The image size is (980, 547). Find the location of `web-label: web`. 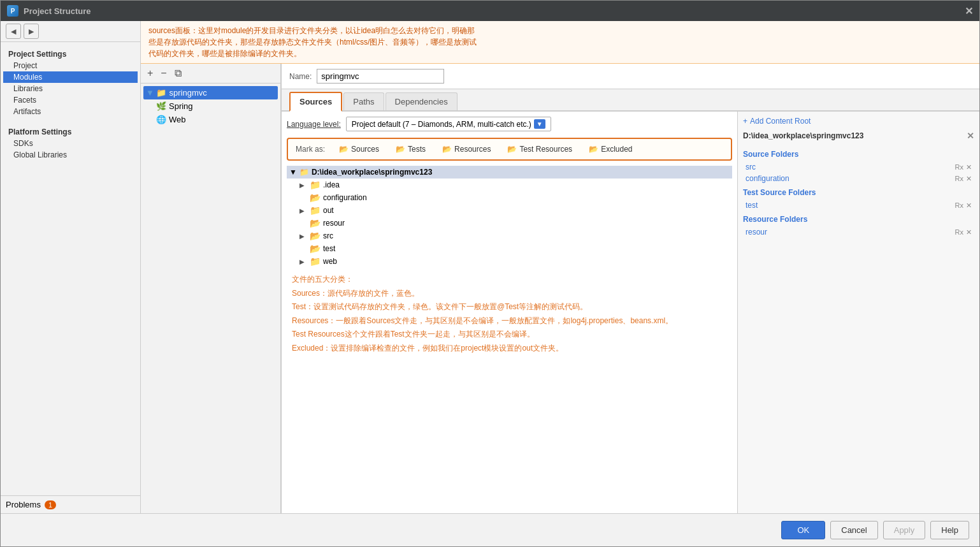

web-label: web is located at coordinates (330, 261).